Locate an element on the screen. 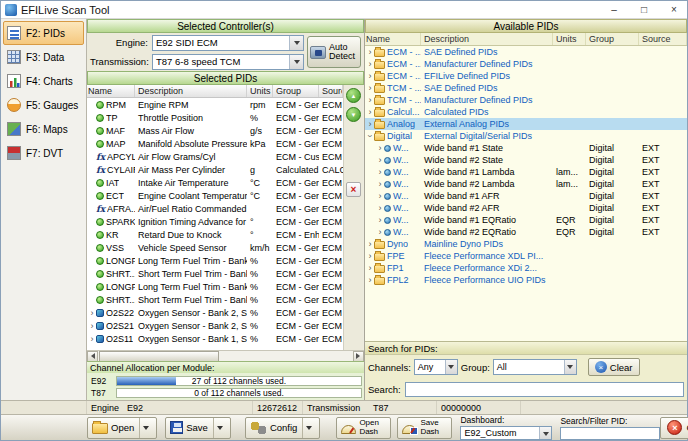  available-pid-row: ›W...Wide band #2 Lambdalam...DigitalEXT is located at coordinates (526, 184).